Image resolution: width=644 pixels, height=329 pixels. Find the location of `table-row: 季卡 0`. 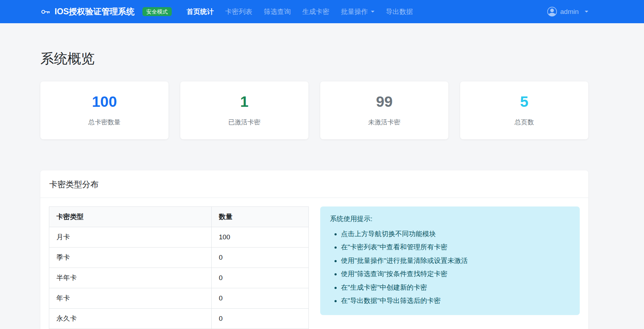

table-row: 季卡 0 is located at coordinates (179, 258).